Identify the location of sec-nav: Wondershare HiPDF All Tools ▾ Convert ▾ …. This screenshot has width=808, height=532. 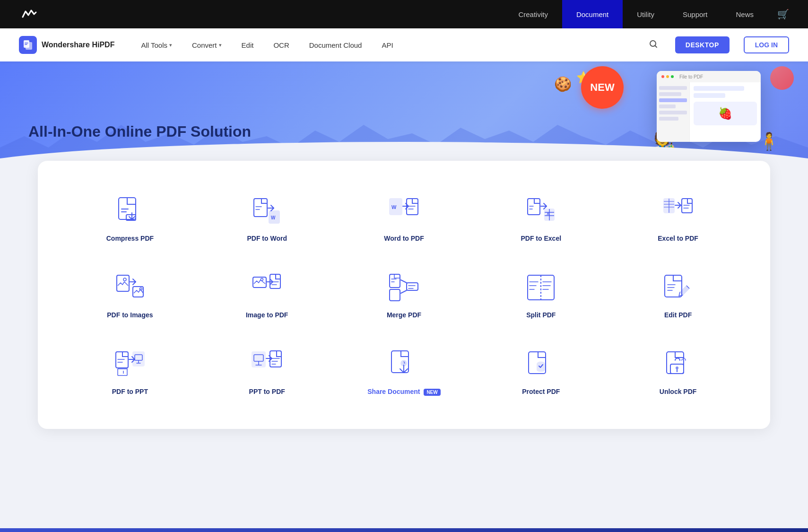
(404, 45).